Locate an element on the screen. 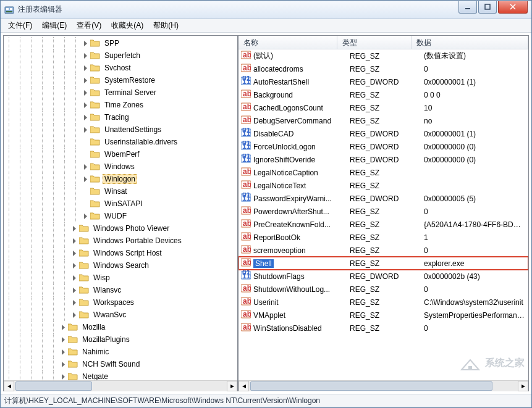 The width and height of the screenshot is (532, 408). tree-item: SPP is located at coordinates (120, 43).